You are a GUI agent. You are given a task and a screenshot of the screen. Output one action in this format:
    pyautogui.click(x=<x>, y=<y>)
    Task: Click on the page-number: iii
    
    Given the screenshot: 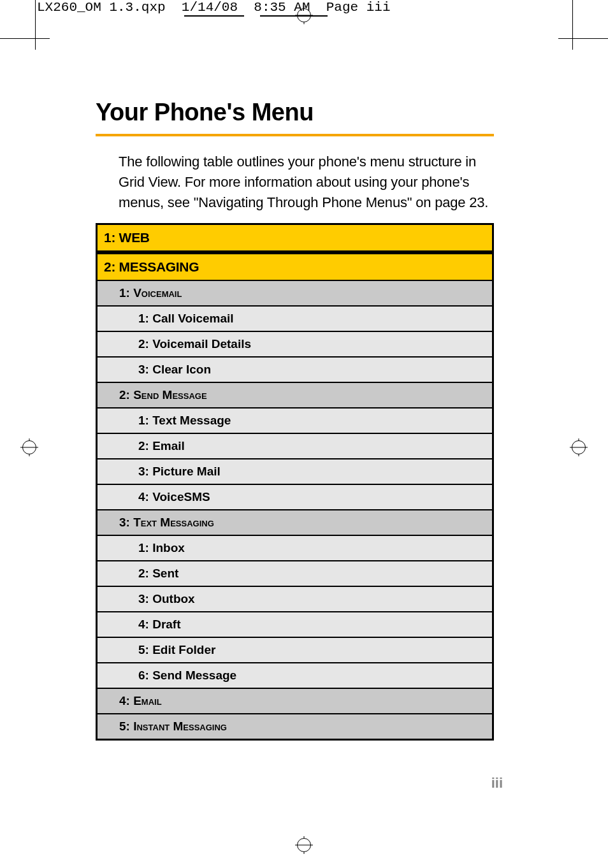 What is the action you would take?
    pyautogui.click(x=497, y=783)
    